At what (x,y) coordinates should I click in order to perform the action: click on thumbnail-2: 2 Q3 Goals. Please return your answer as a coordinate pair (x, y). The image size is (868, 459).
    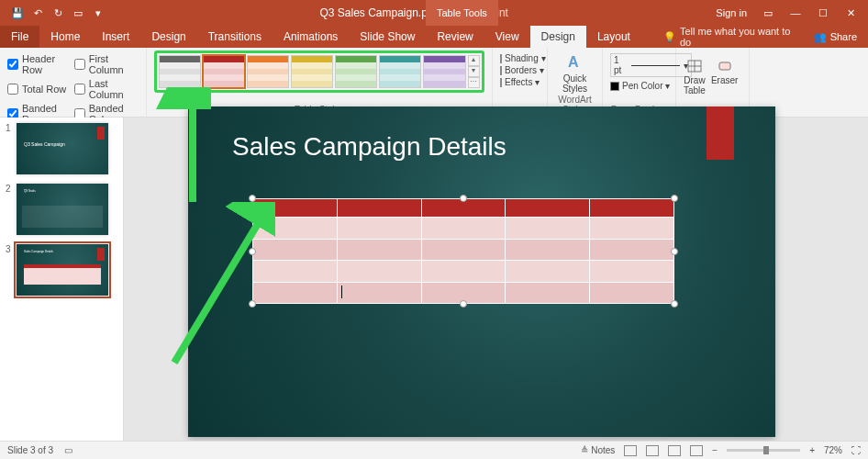
    Looking at the image, I should click on (61, 209).